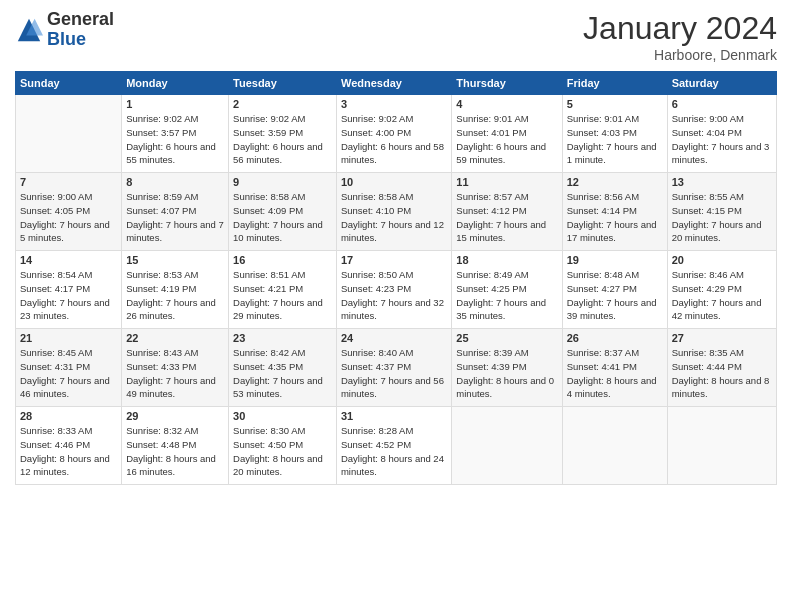 The height and width of the screenshot is (612, 792). I want to click on logo-general: General, so click(80, 19).